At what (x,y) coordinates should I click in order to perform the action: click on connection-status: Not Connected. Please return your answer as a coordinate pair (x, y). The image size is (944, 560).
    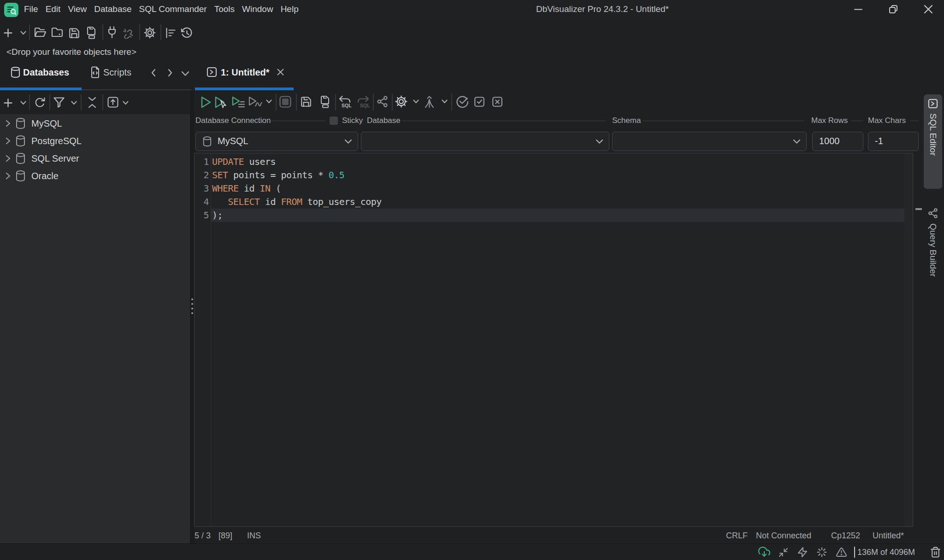
    Looking at the image, I should click on (784, 536).